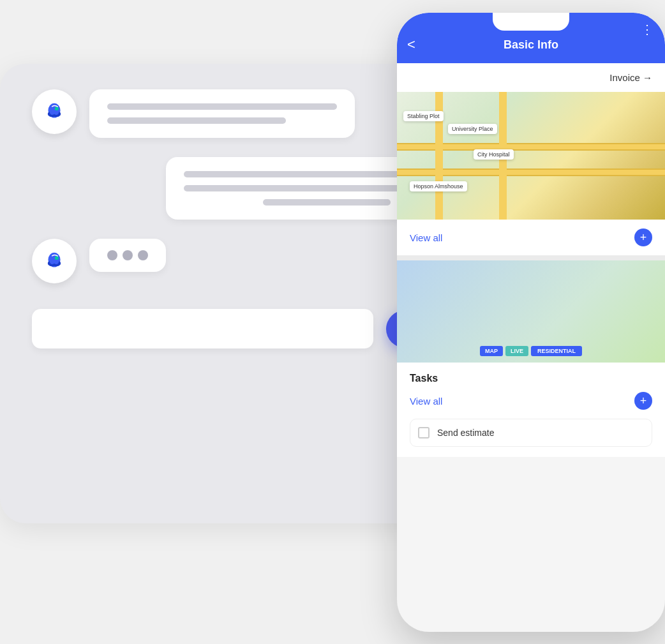  Describe the element at coordinates (531, 156) in the screenshot. I see `map-section: Stabling Plot University Place City Hosp…` at that location.